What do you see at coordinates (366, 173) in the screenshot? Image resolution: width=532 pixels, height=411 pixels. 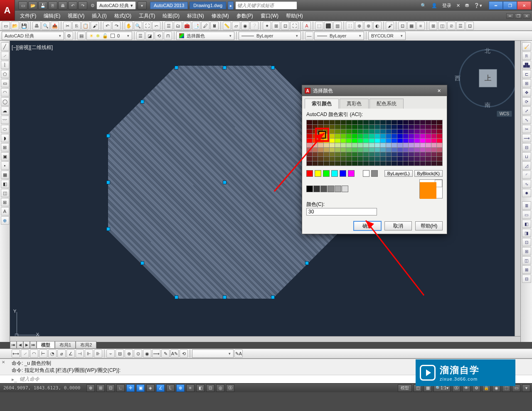 I see `std-color-white` at bounding box center [366, 173].